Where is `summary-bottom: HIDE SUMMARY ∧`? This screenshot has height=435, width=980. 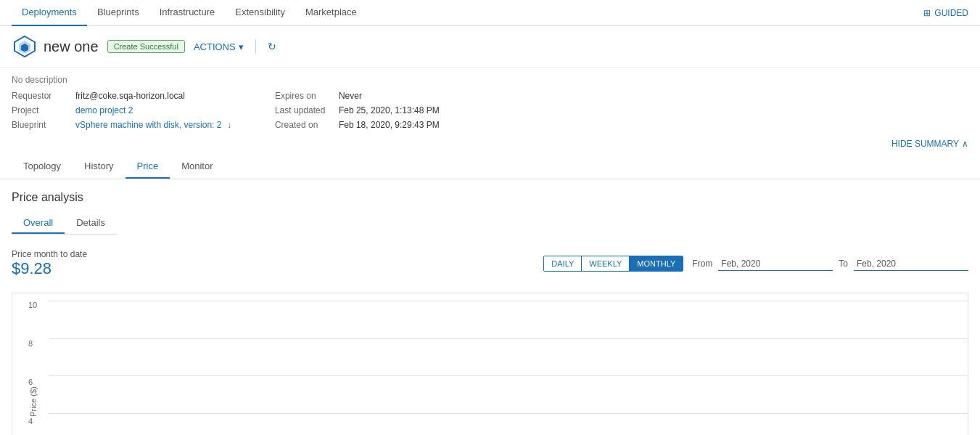 summary-bottom: HIDE SUMMARY ∧ is located at coordinates (490, 141).